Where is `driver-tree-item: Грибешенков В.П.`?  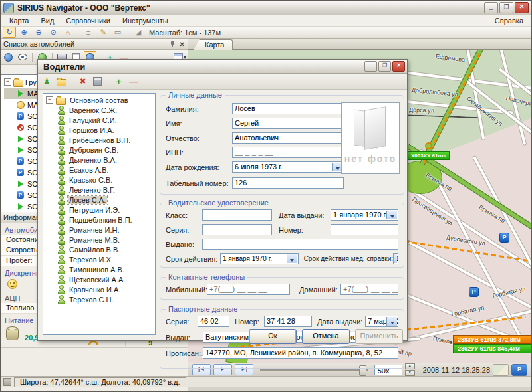
driver-tree-item: Грибешенков В.П. is located at coordinates (100, 140).